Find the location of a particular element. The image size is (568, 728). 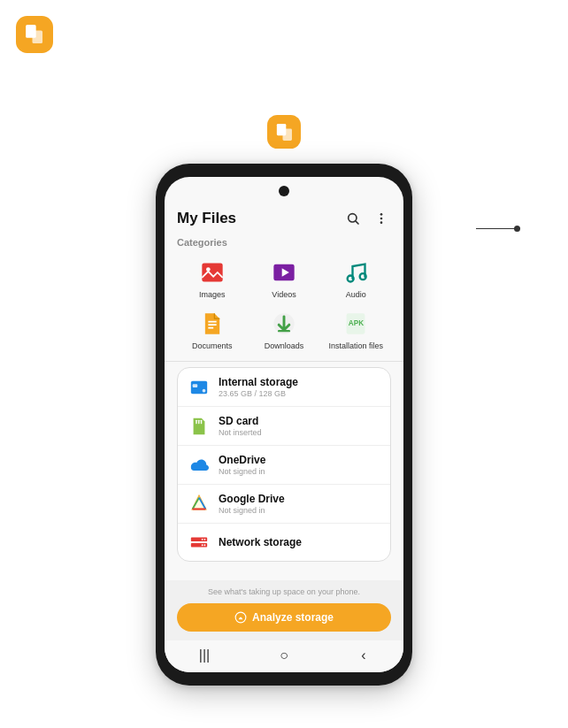

files-icon is located at coordinates (34, 34).